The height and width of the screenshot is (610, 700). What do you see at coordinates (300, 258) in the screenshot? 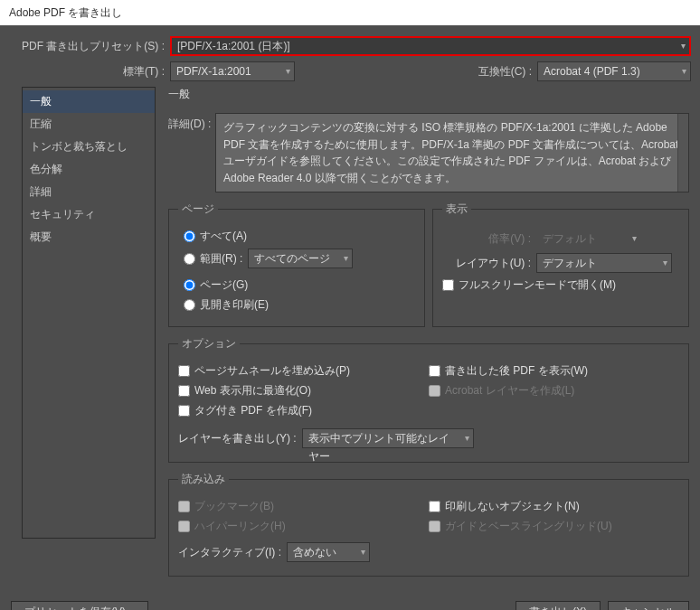
I see `range-dropdown: すべてのページ` at bounding box center [300, 258].